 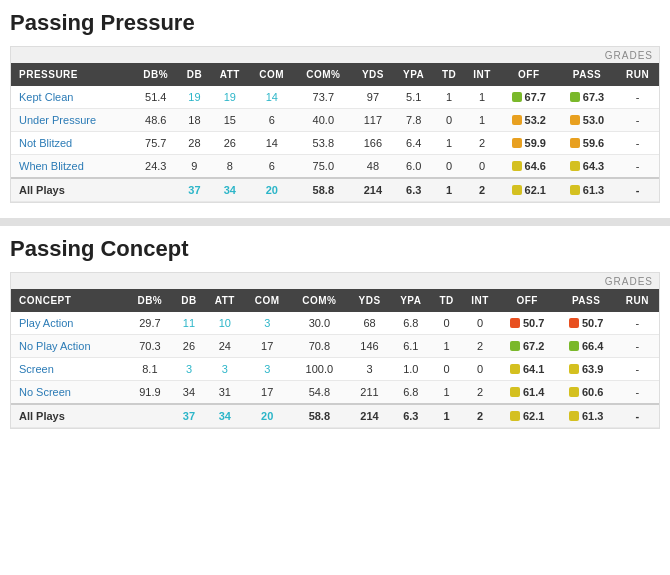 I want to click on total-com: 20, so click(x=267, y=416).